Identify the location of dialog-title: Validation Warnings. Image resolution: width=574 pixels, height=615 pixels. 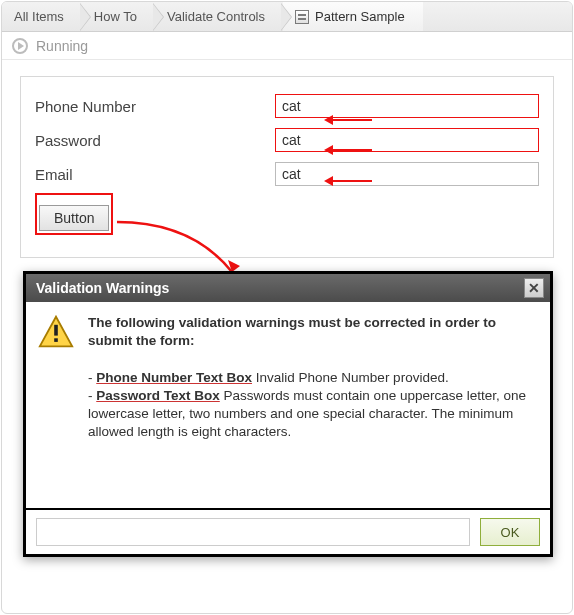
(102, 288).